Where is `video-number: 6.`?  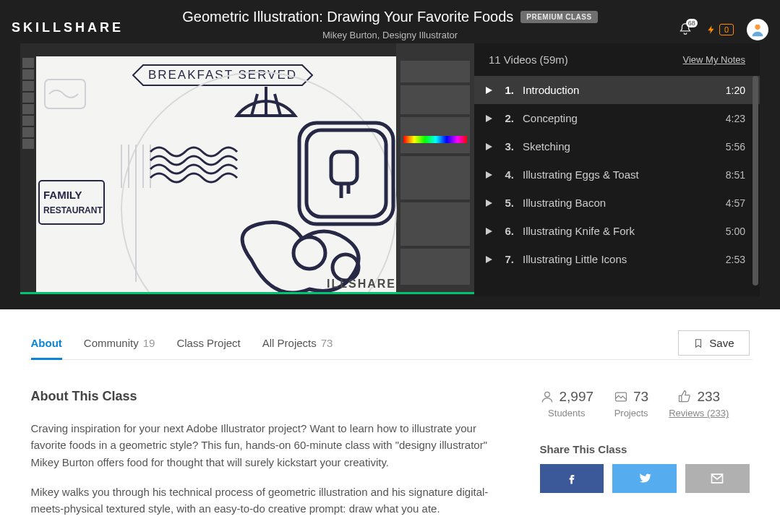 video-number: 6. is located at coordinates (507, 231).